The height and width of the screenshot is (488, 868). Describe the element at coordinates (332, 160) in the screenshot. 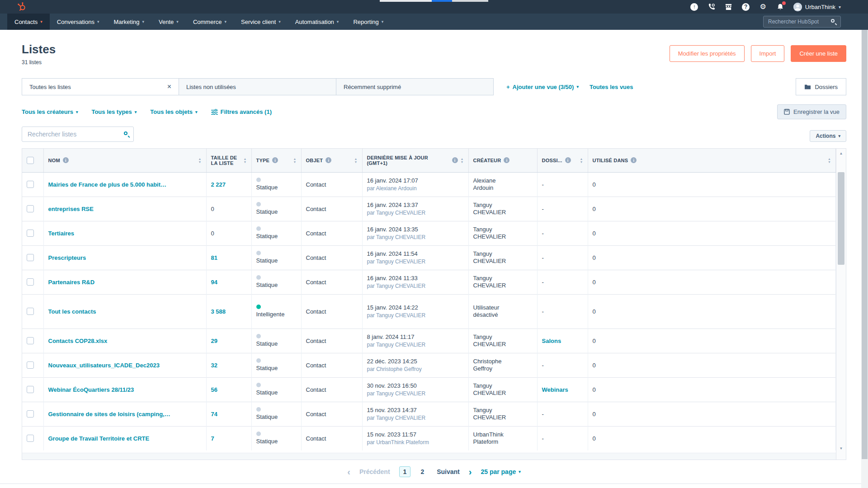

I see `column-header-objet: OBJETi▲▼` at that location.